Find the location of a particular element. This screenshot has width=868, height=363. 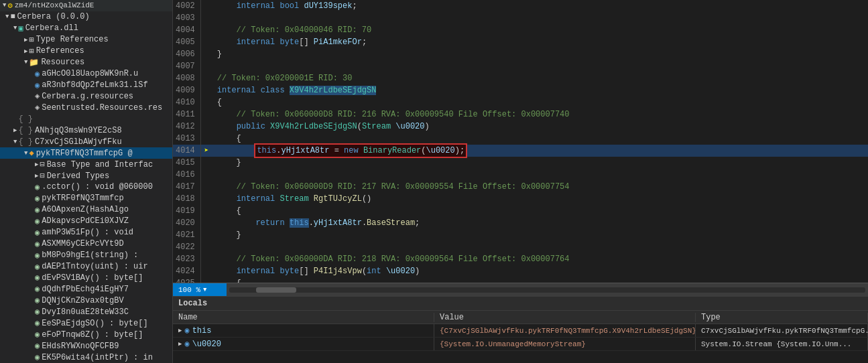

sidebar-item-type-references: ▶ ⊞ Type References is located at coordinates (86, 40).